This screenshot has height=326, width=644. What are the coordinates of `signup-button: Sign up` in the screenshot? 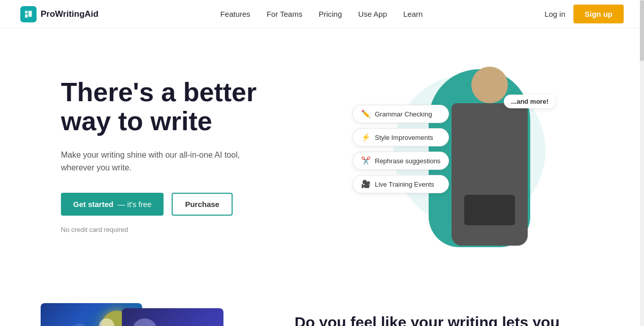 It's located at (598, 14).